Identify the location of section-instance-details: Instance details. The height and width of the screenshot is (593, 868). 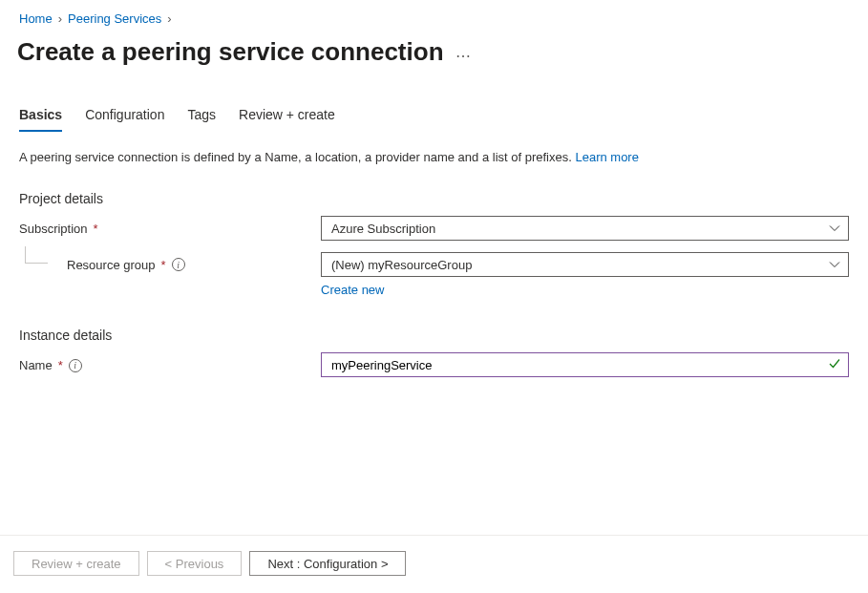
(434, 327).